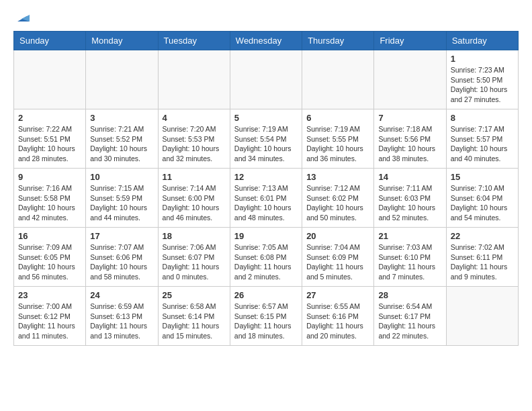 Image resolution: width=532 pixels, height=411 pixels. I want to click on day-info: Sunrise: 7:10 AM Sunset: 6:04 PM Dayligh…, so click(482, 203).